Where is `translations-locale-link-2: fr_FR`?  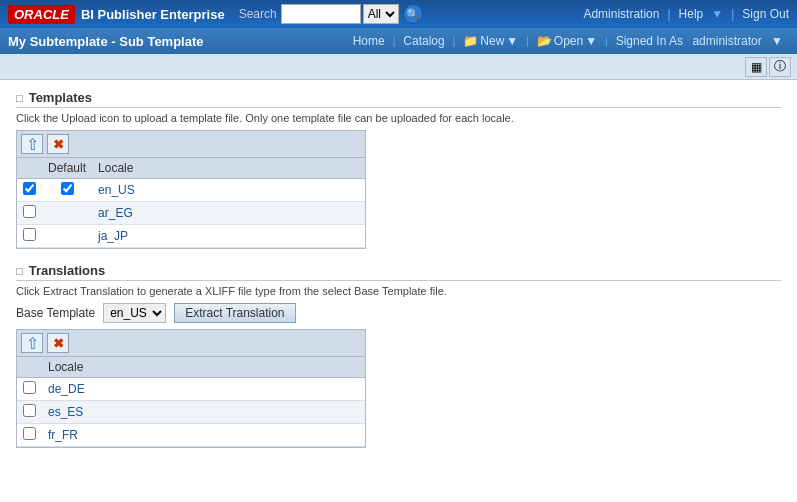
translations-locale-link-2: fr_FR is located at coordinates (63, 435).